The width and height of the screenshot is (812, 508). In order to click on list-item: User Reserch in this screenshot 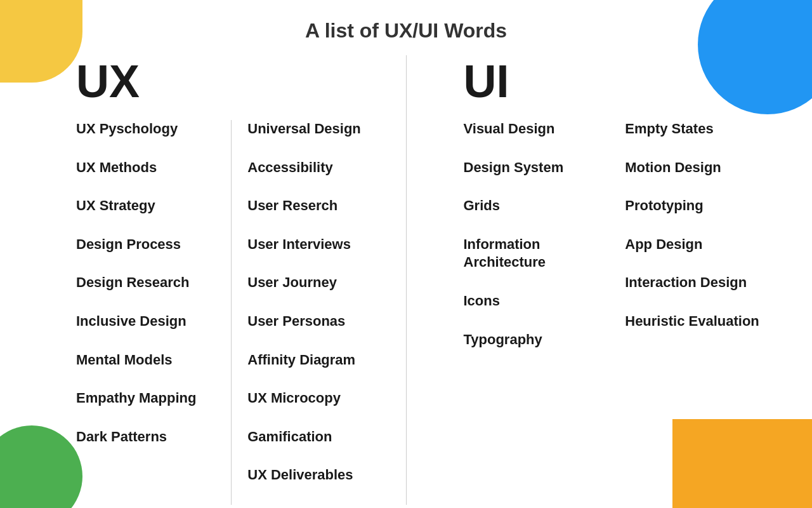, I will do `click(317, 206)`.